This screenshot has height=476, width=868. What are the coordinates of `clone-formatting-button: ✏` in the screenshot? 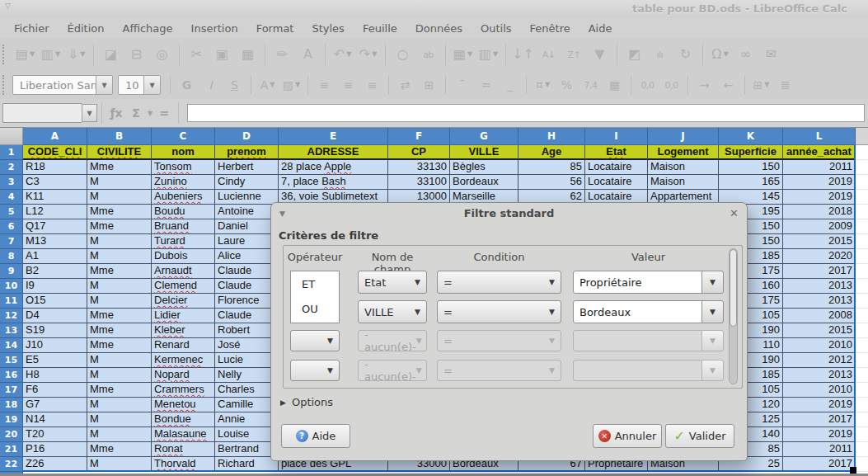 It's located at (282, 54).